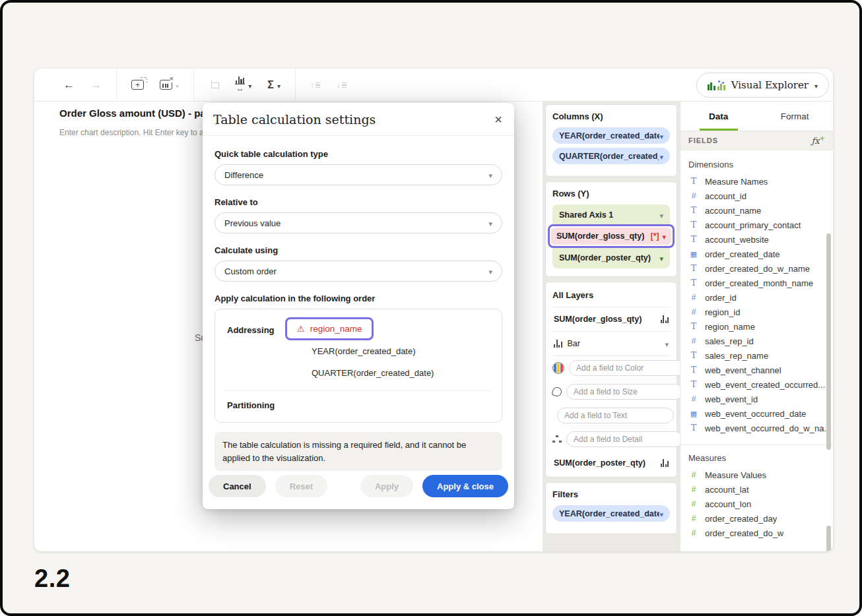 Image resolution: width=862 pixels, height=616 pixels. Describe the element at coordinates (611, 256) in the screenshot. I see `shelf-pill: SUM(order_poster_qty)` at that location.